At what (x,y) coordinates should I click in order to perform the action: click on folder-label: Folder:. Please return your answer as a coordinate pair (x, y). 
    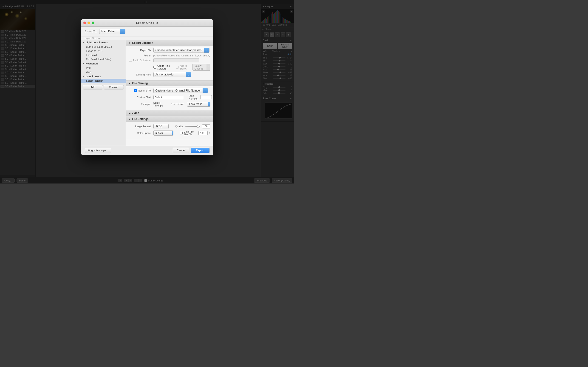
    Looking at the image, I should click on (140, 55).